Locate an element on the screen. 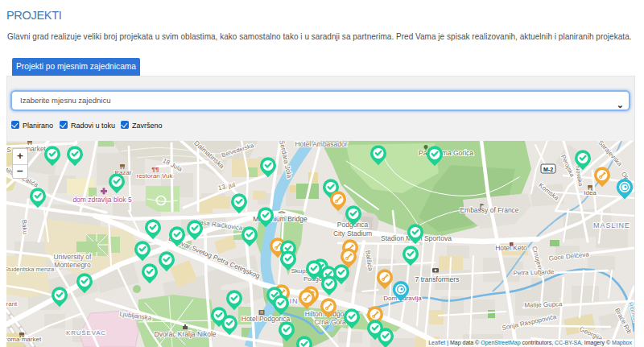  svg-text: Montenegro is located at coordinates (72, 265).